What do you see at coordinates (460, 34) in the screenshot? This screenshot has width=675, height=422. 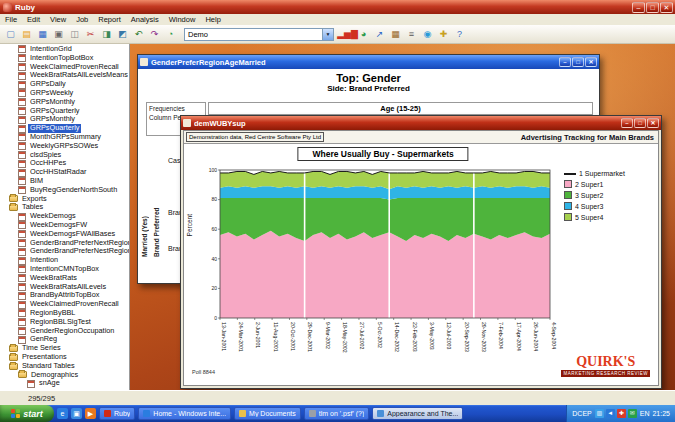 I see `help-icon: ?` at bounding box center [460, 34].